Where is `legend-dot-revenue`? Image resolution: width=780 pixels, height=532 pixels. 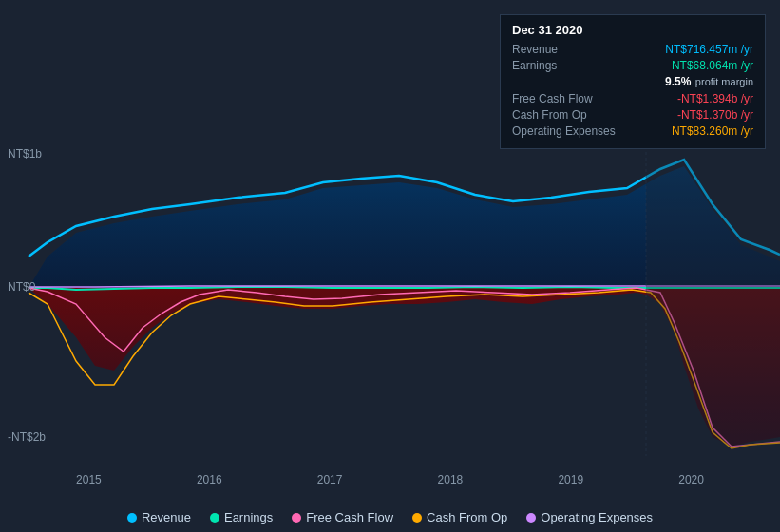 legend-dot-revenue is located at coordinates (132, 518).